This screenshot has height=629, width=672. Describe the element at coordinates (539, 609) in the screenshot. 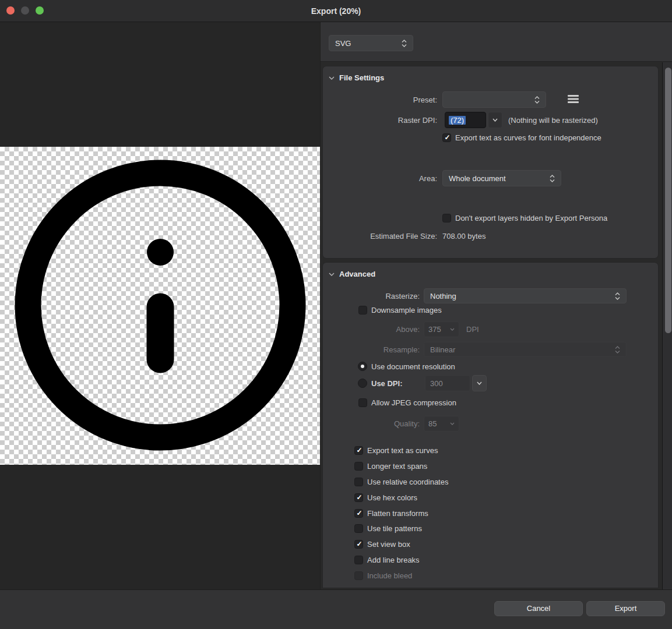

I see `cancel-button: Cancel` at that location.